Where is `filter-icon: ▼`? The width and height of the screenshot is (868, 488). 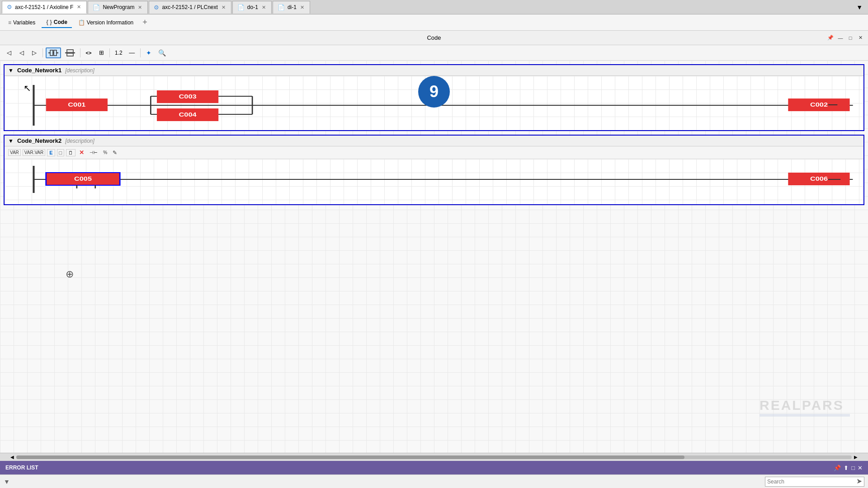
filter-icon: ▼ is located at coordinates (7, 482).